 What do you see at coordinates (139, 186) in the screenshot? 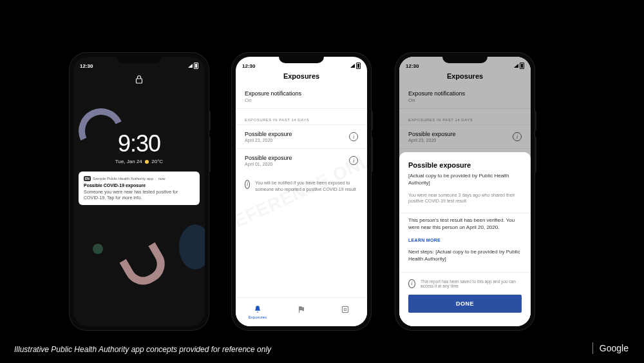
I see `notif-title: Possible COVID-19 exposure` at bounding box center [139, 186].